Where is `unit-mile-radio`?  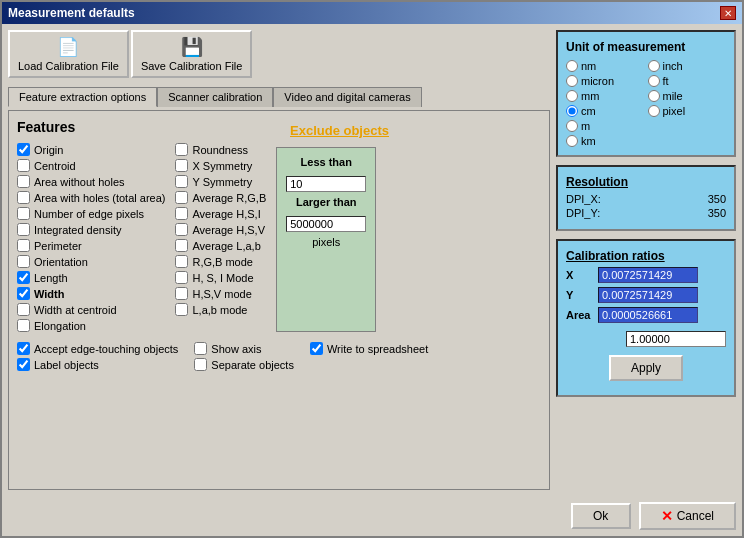 unit-mile-radio is located at coordinates (654, 96).